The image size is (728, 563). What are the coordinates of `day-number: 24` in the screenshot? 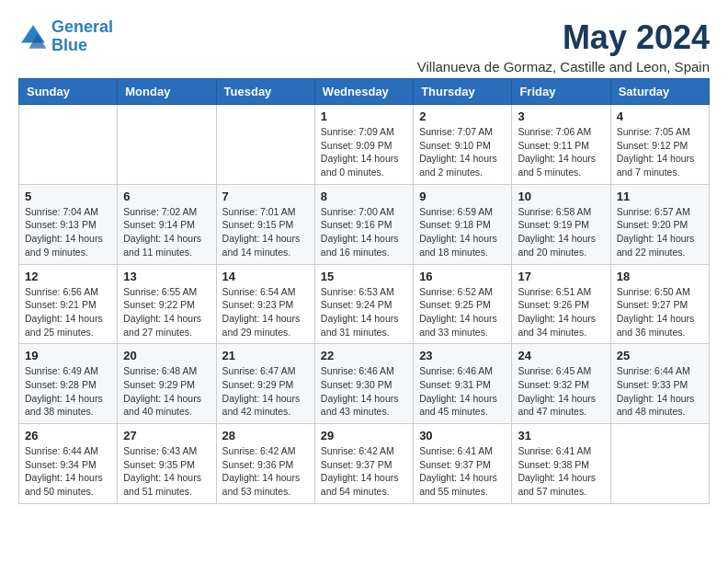 It's located at (561, 355).